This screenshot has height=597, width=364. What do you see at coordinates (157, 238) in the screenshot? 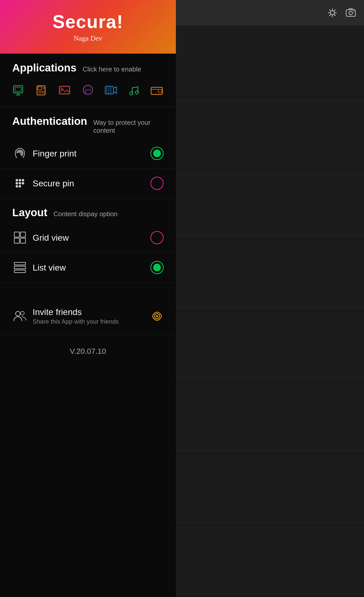
I see `grid-view-radio` at bounding box center [157, 238].